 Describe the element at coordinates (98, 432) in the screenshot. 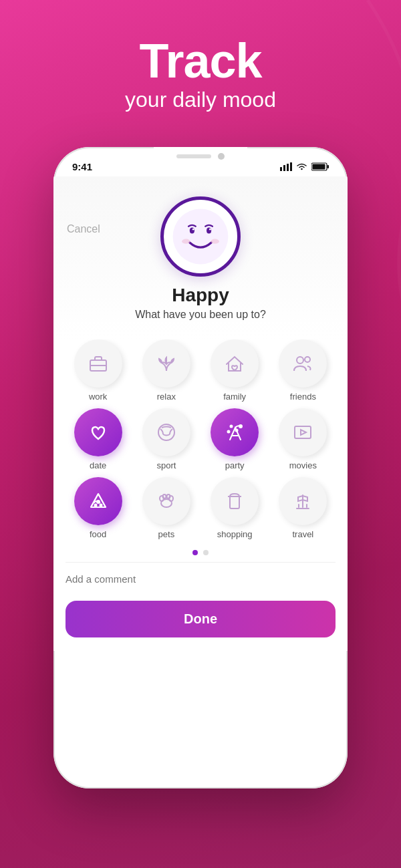

I see `heart-icon` at that location.